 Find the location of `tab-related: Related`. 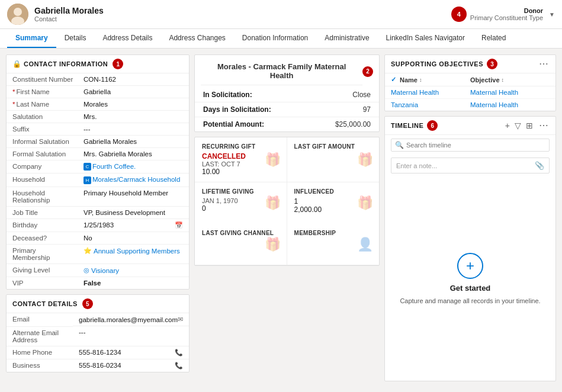

tab-related: Related is located at coordinates (494, 38).